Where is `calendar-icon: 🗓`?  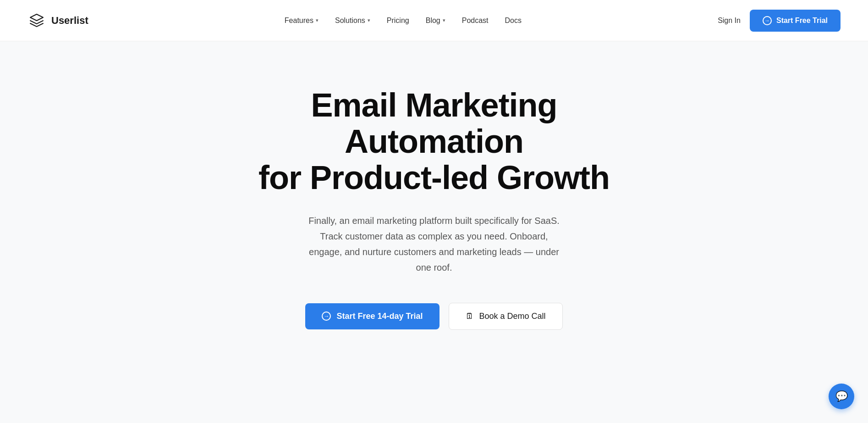
calendar-icon: 🗓 is located at coordinates (470, 317).